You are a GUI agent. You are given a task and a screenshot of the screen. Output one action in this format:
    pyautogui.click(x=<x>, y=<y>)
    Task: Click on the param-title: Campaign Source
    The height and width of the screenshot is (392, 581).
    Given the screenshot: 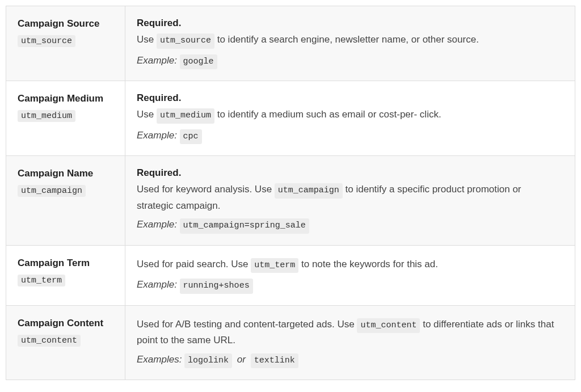 What is the action you would take?
    pyautogui.click(x=66, y=24)
    